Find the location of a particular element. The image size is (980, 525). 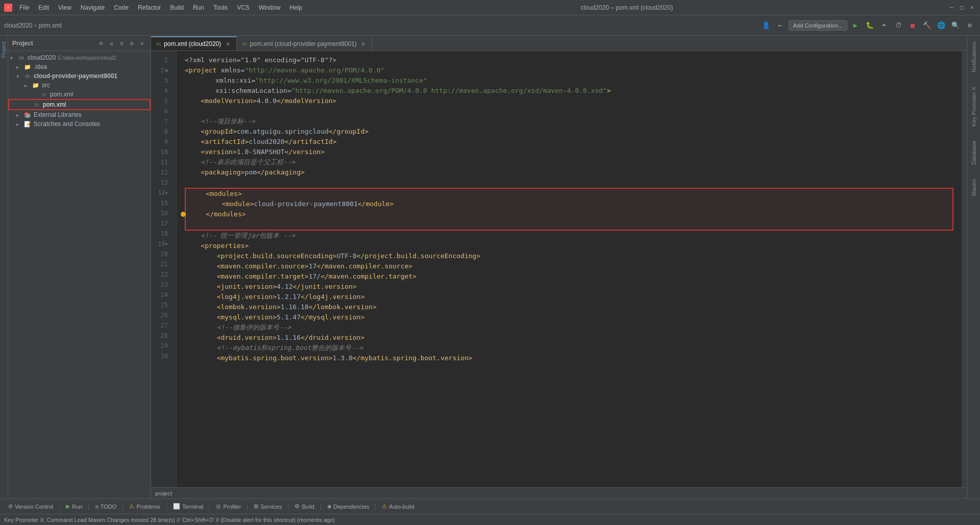

maximize-button: □ is located at coordinates (962, 8).